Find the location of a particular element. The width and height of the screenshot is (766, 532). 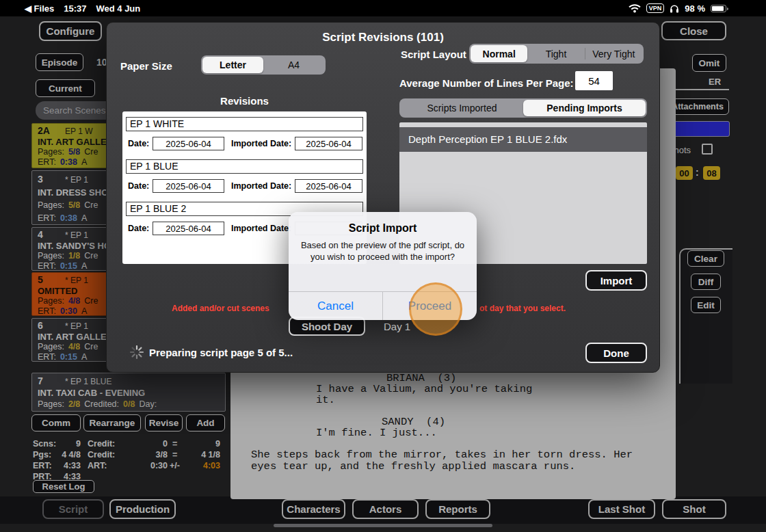

shoot-day-value: Day 1 is located at coordinates (397, 327).